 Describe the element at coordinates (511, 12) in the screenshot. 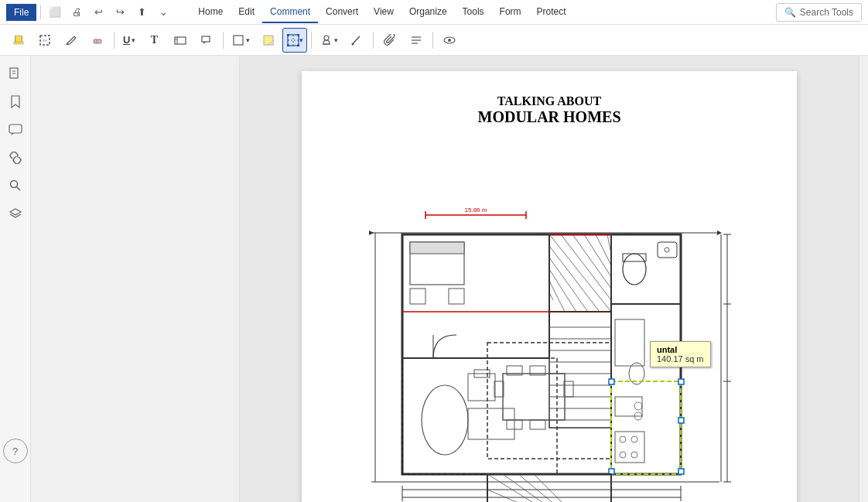

I see `menu-form: Form` at that location.